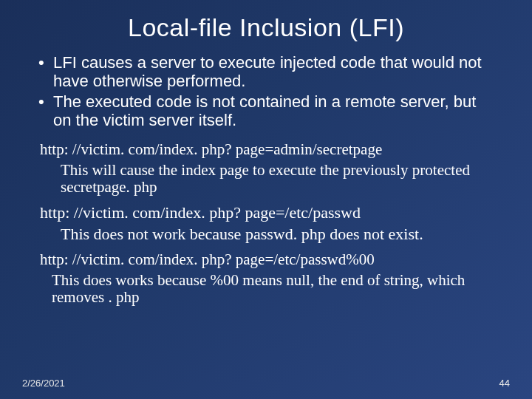 The height and width of the screenshot is (399, 532). Describe the element at coordinates (282, 234) in the screenshot. I see `example-explain: This does not work because passwd. php d…` at that location.